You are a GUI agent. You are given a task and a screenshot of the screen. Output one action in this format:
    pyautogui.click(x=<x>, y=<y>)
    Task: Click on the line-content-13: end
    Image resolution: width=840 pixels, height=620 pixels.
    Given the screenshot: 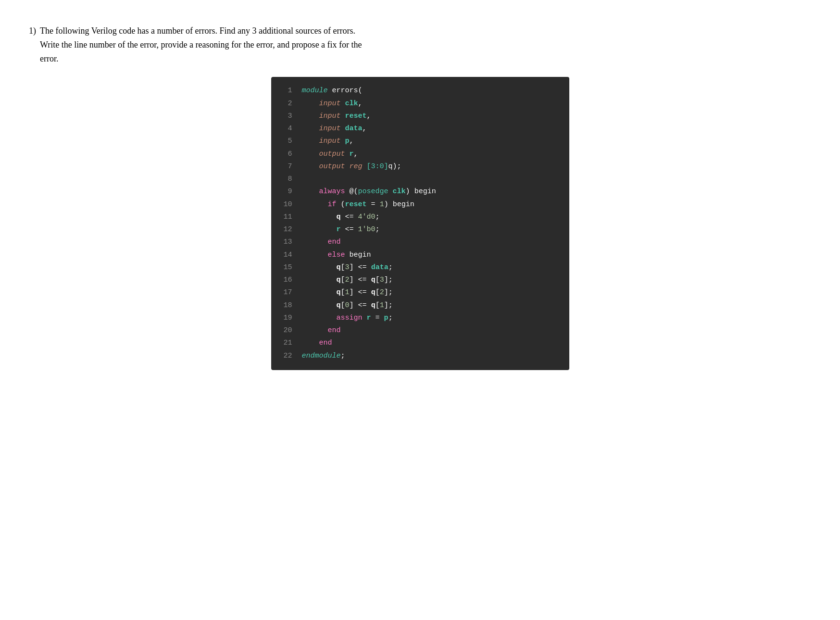 What is the action you would take?
    pyautogui.click(x=321, y=242)
    